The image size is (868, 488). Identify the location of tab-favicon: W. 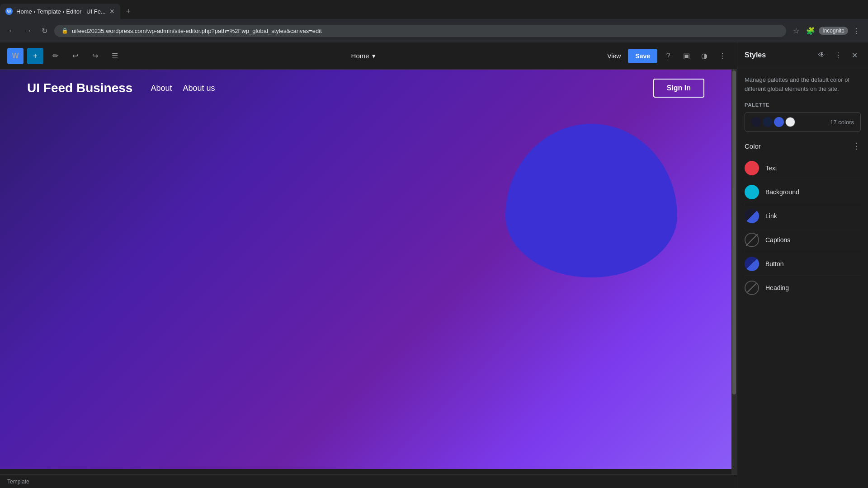
(9, 11).